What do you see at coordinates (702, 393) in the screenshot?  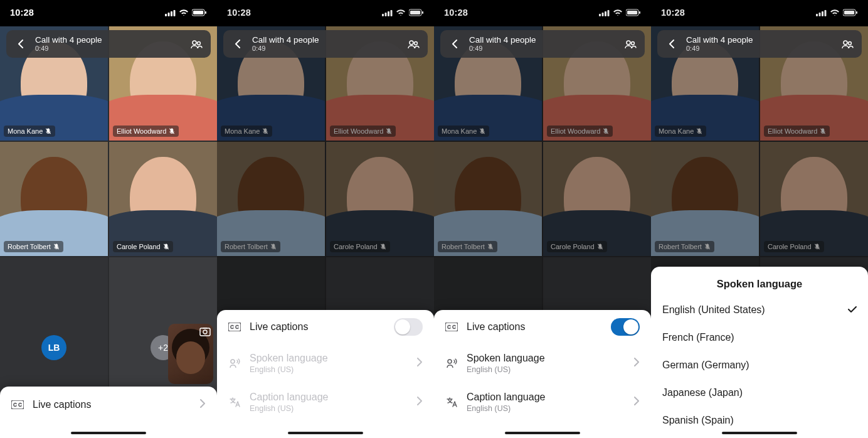 I see `lang-option-label: Japanese (Japan)` at bounding box center [702, 393].